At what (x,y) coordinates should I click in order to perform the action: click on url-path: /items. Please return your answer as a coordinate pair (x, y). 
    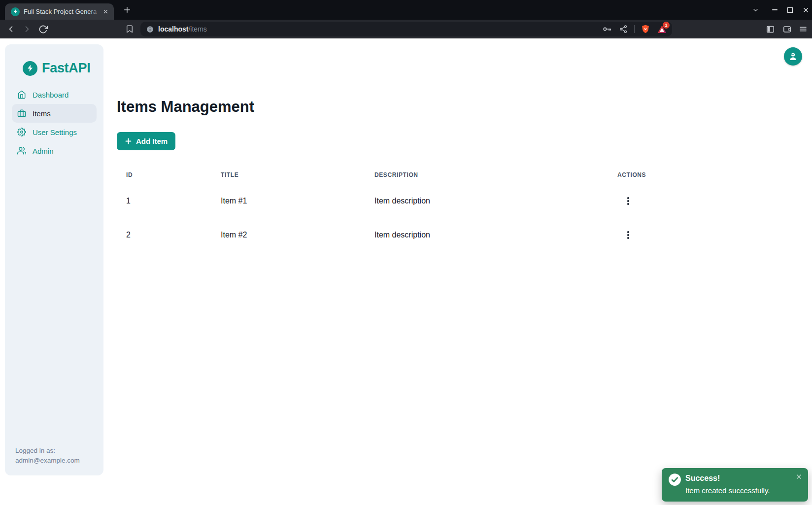
    Looking at the image, I should click on (197, 29).